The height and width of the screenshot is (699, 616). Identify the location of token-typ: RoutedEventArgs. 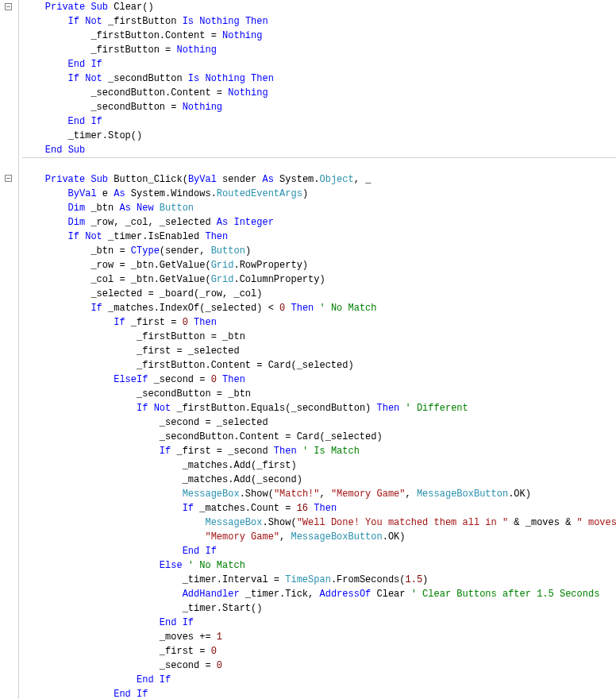
(260, 194).